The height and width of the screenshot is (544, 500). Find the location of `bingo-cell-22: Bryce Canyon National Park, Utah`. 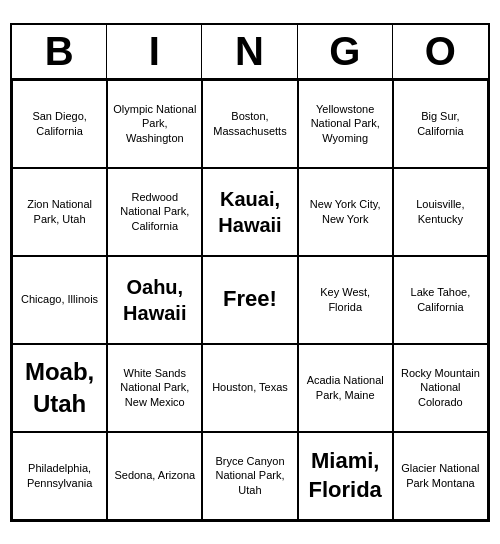

bingo-cell-22: Bryce Canyon National Park, Utah is located at coordinates (250, 476).